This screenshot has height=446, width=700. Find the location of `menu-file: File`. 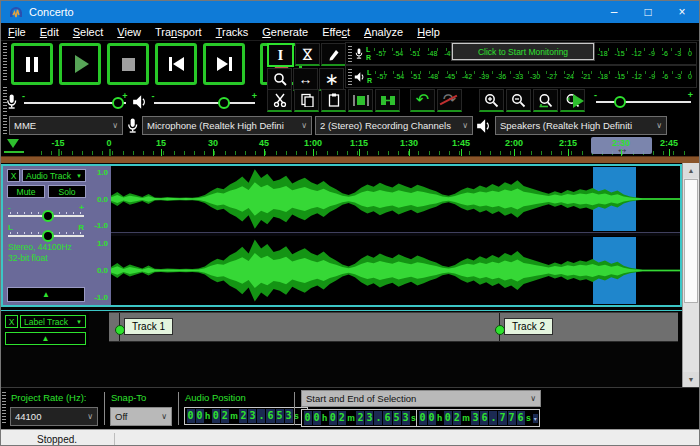

menu-file: File is located at coordinates (17, 32).